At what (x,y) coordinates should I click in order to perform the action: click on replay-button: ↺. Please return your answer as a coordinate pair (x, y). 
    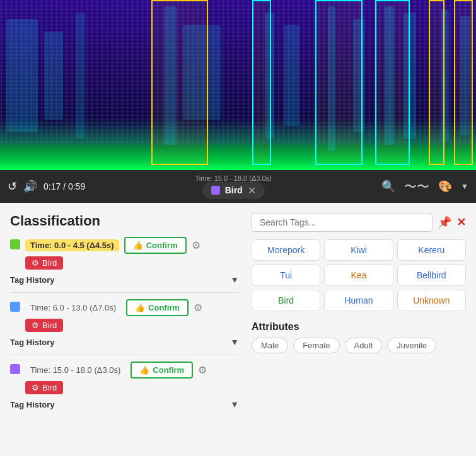
    Looking at the image, I should click on (13, 186).